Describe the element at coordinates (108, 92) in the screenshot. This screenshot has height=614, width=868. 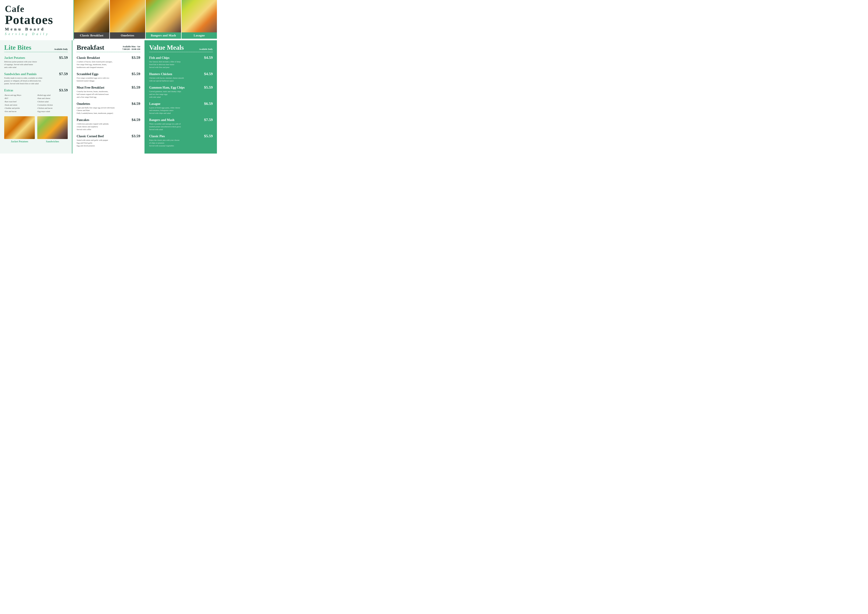
I see `menu-item-meat-free: Meat Free Breakfast $5.59 Crunchy has br…` at that location.